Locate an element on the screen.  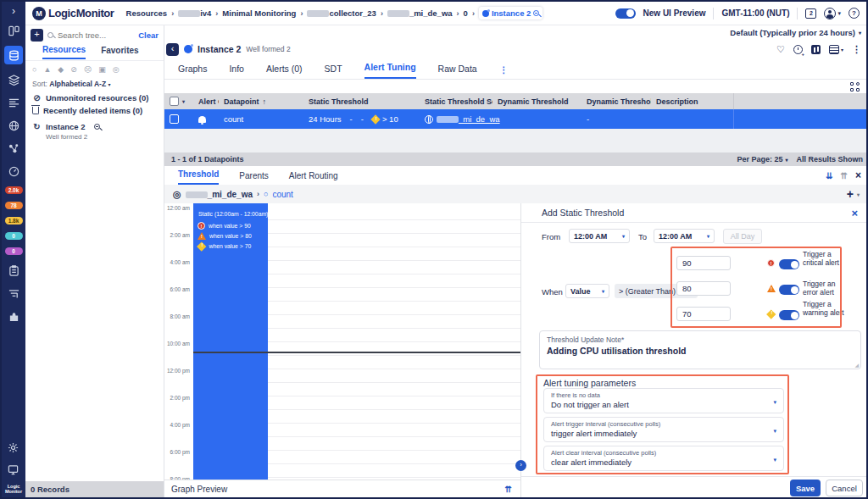
critical-alert-count-badge: 2.0k is located at coordinates (14, 190).